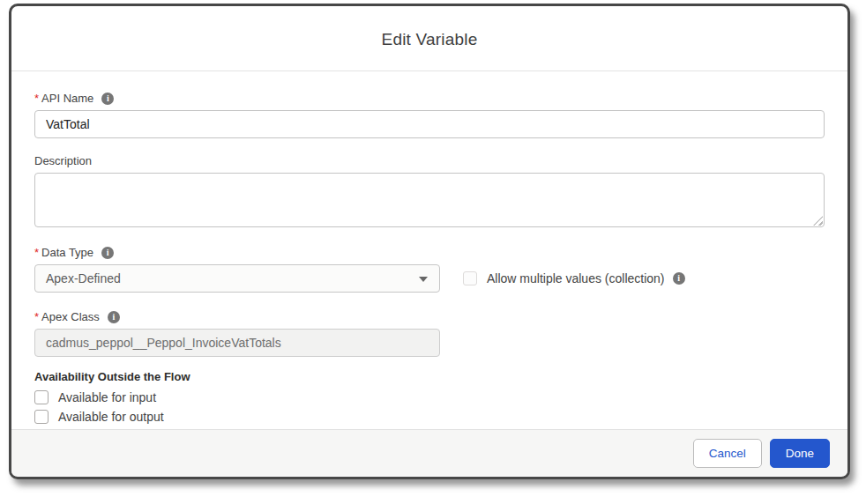  Describe the element at coordinates (67, 252) in the screenshot. I see `data-type-label-text: Data Type` at that location.